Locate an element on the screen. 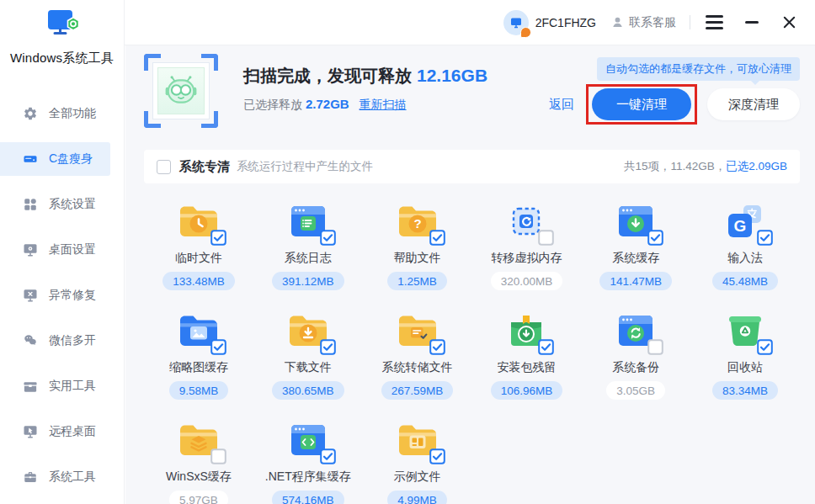 Image resolution: width=815 pixels, height=504 pixels. item-size-badge: 133.48MB is located at coordinates (199, 281).